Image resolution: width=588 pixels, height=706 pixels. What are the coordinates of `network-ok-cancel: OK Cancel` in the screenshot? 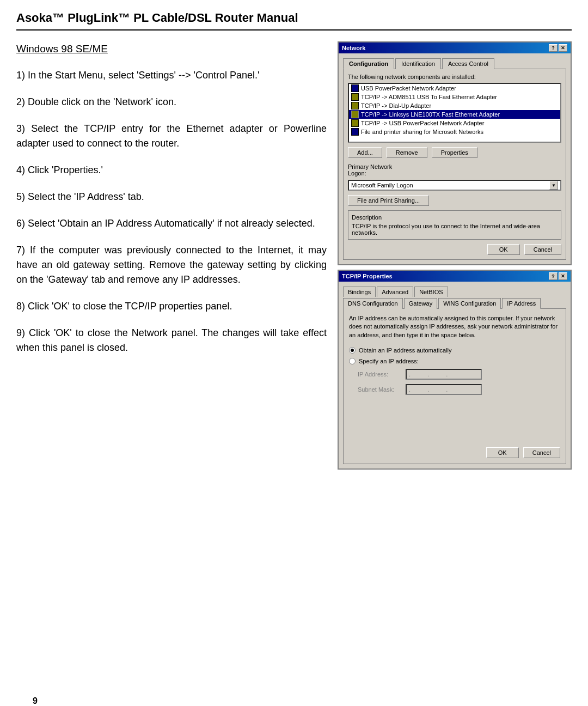 It's located at (455, 249).